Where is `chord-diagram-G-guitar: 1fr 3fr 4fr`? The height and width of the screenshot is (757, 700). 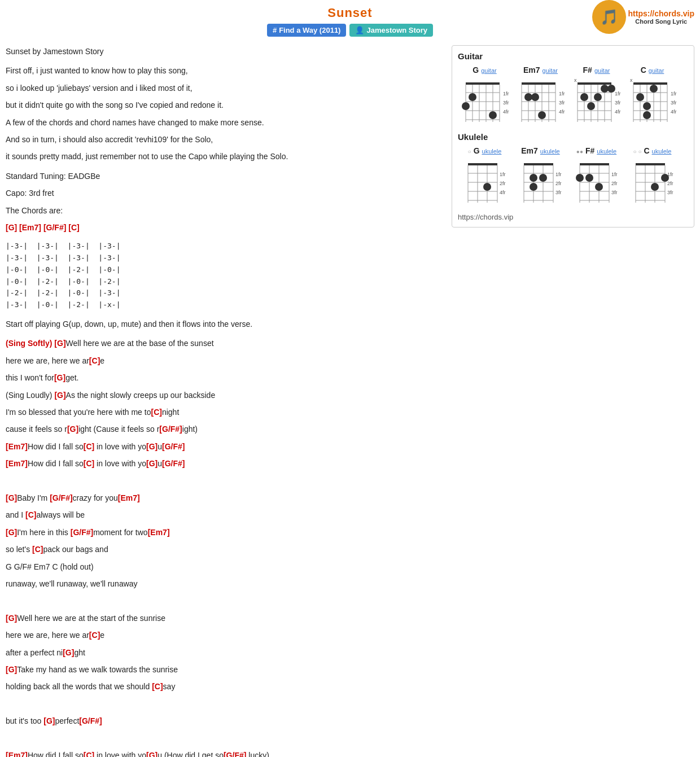 chord-diagram-G-guitar: 1fr 3fr 4fr is located at coordinates (485, 101).